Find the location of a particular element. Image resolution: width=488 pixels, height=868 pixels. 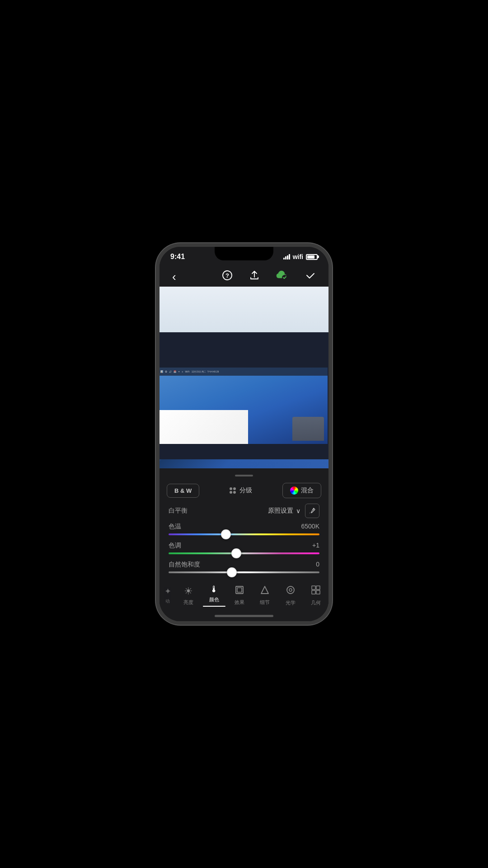

photo-white-paper is located at coordinates (204, 427).